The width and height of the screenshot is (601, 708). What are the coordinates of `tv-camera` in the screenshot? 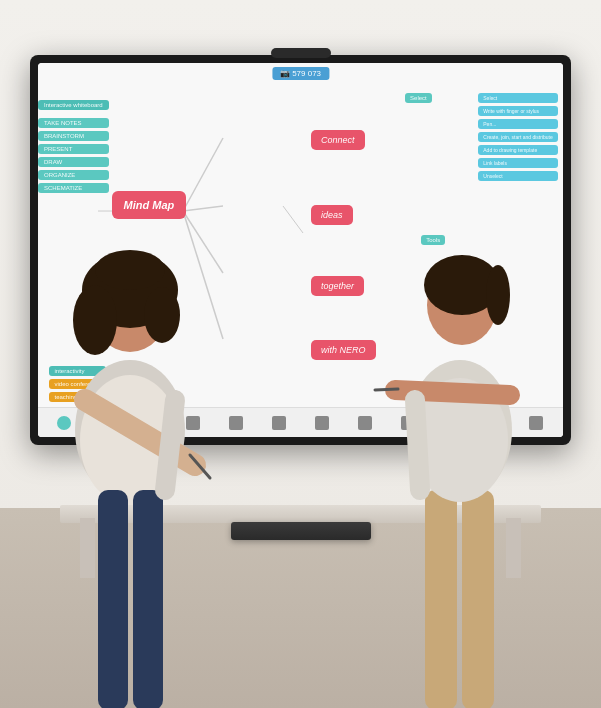 It's located at (301, 53).